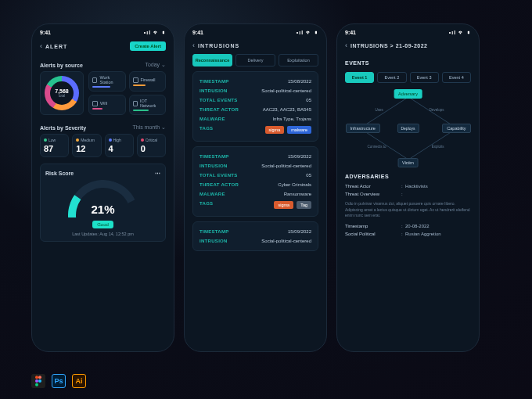  What do you see at coordinates (408, 226) in the screenshot?
I see `detail-row: Timestamp: 20-08-2022` at bounding box center [408, 226].